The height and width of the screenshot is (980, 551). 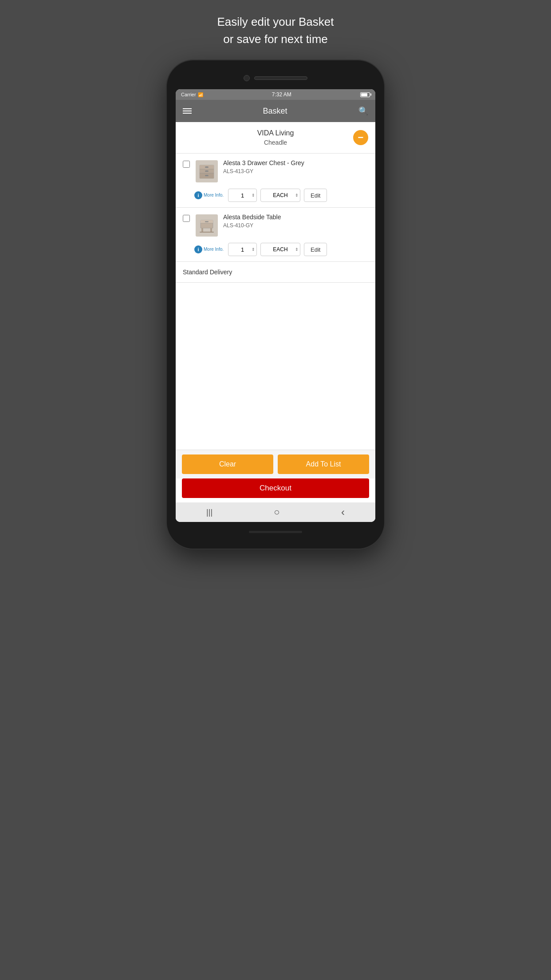 What do you see at coordinates (281, 249) in the screenshot?
I see `product-controls-2: i More Info. 1 2 3 EACH PAIR` at bounding box center [281, 249].